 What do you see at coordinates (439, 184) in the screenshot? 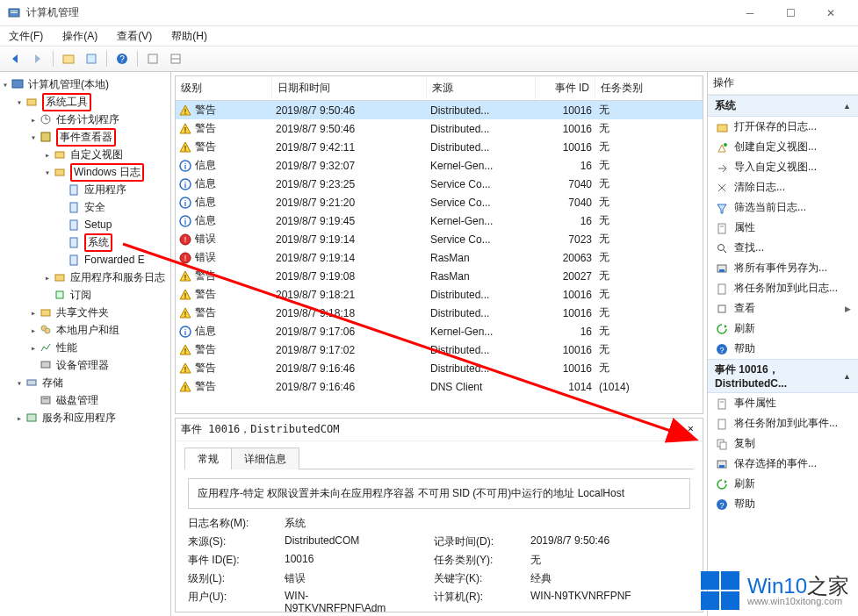
I see `event-row: i信息2019/8/7 9:23:25Service Co...7040无` at bounding box center [439, 184].